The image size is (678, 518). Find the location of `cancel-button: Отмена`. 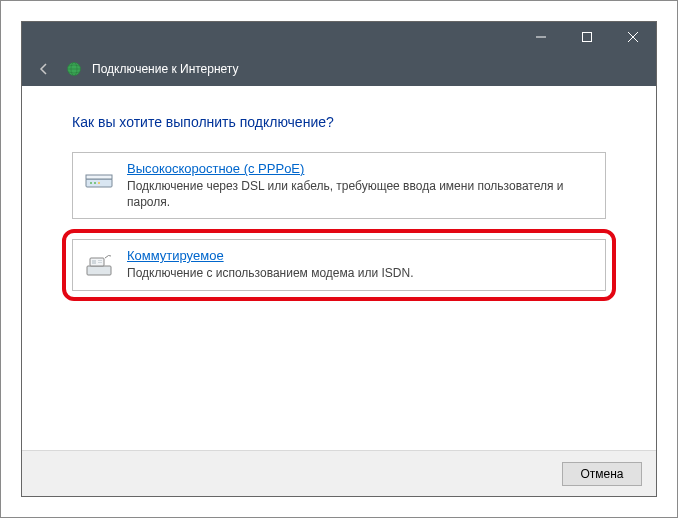

cancel-button: Отмена is located at coordinates (602, 474).